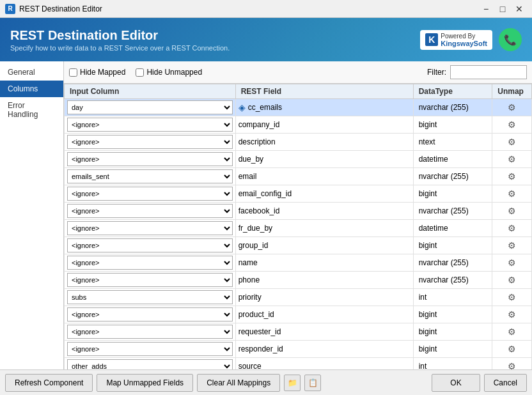  Describe the element at coordinates (298, 349) in the screenshot. I see `table-row: <ignore>responder_idbigint⚙` at that location.